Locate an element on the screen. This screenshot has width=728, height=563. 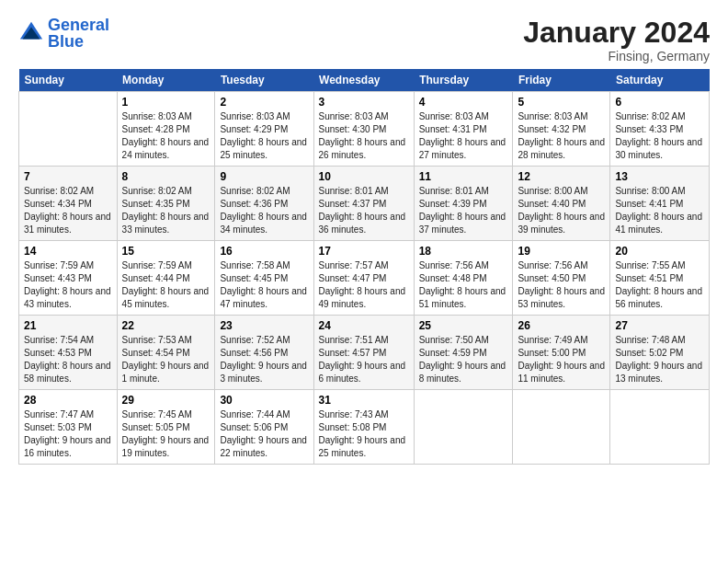
day-number: 28 is located at coordinates (68, 400).